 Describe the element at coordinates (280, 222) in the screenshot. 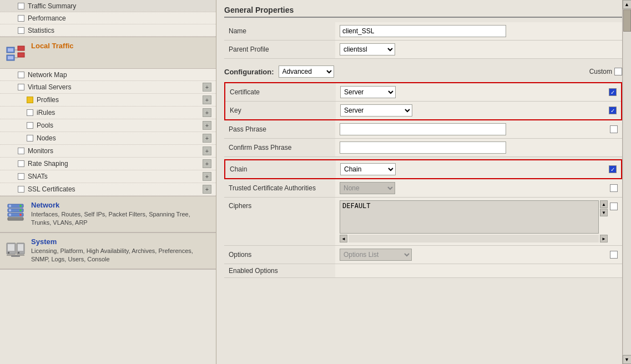

I see `ciphers-label: Ciphers` at that location.